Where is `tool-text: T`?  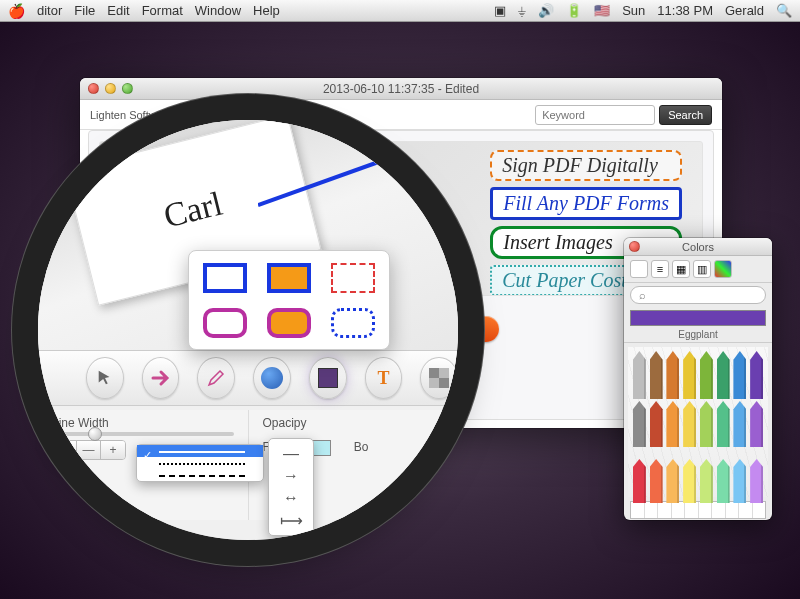 tool-text: T is located at coordinates (384, 378).